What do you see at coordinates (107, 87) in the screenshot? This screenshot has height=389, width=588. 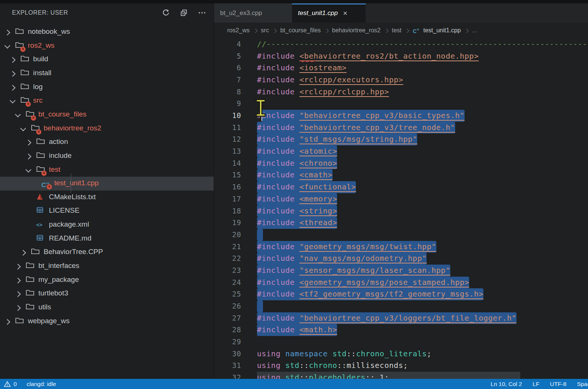 I see `tree-item-log: log` at bounding box center [107, 87].